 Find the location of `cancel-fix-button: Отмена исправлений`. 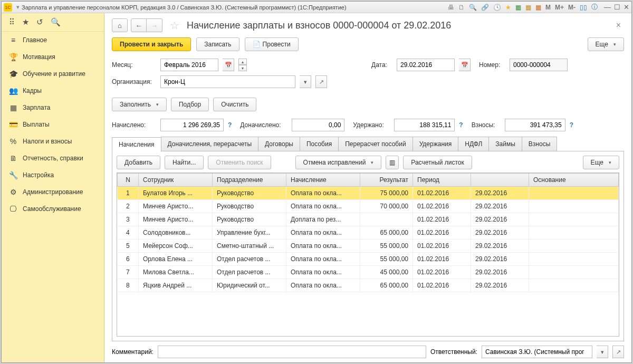

cancel-fix-button: Отмена исправлений is located at coordinates (339, 162).